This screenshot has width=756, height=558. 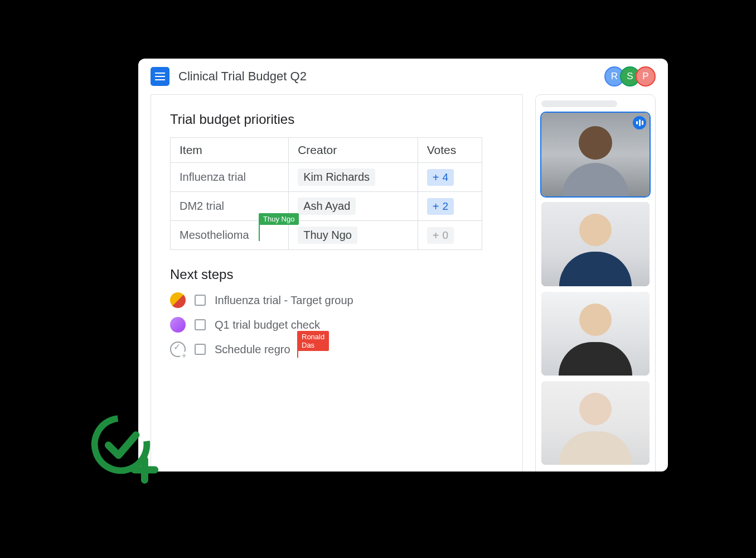 What do you see at coordinates (646, 76) in the screenshot?
I see `collaborator-avatar-p: P` at bounding box center [646, 76].